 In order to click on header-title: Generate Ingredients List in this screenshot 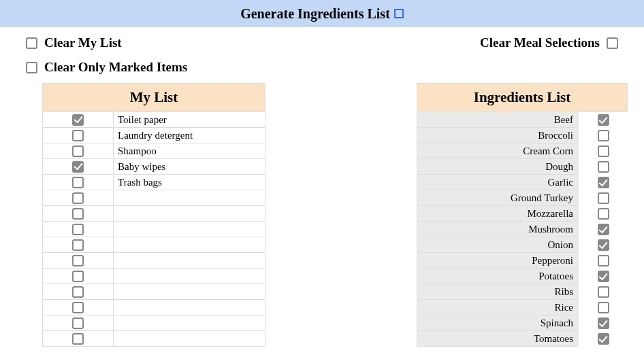, I will do `click(315, 14)`.